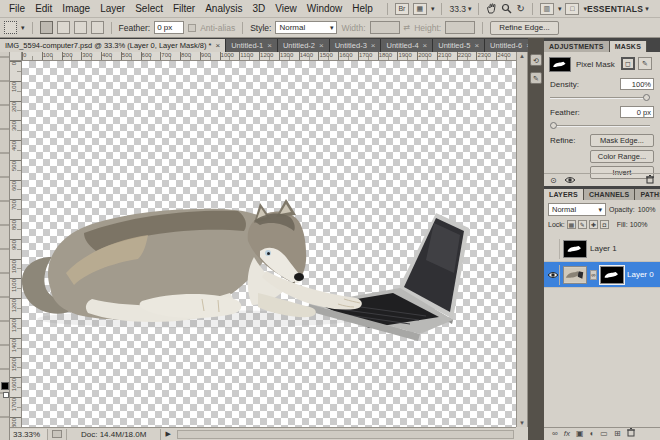 The height and width of the screenshot is (440, 660). I want to click on menu-select: Select, so click(149, 8).